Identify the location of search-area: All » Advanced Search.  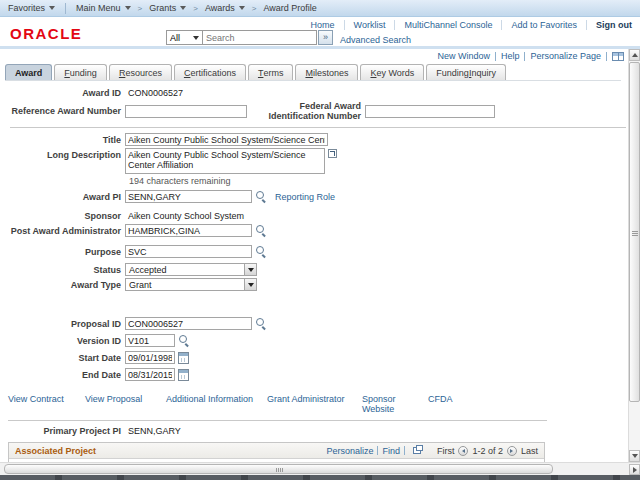
(288, 38).